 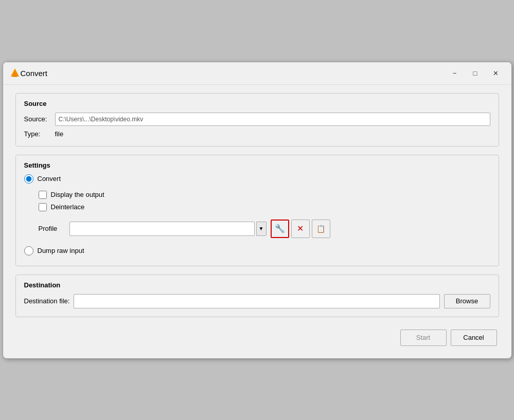 What do you see at coordinates (321, 229) in the screenshot?
I see `profile-add-button: 📋` at bounding box center [321, 229].